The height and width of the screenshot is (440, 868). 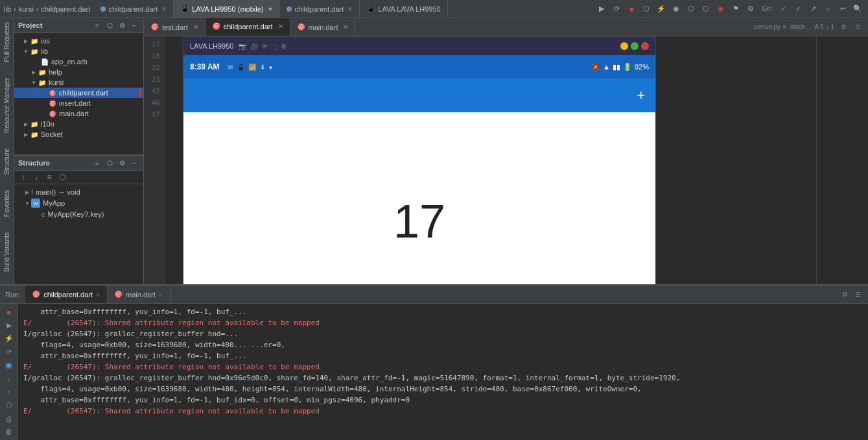 I want to click on struct-settings-icon: ⚙, so click(x=122, y=163).